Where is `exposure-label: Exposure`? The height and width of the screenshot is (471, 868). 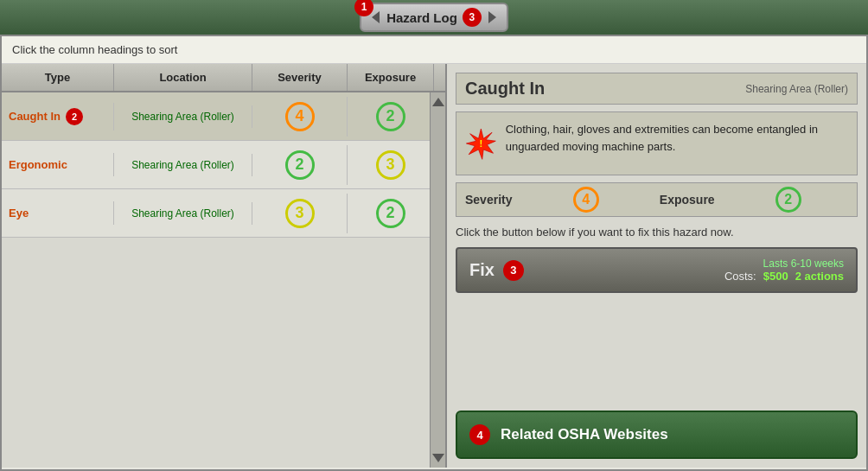
exposure-label: Exposure is located at coordinates (687, 200).